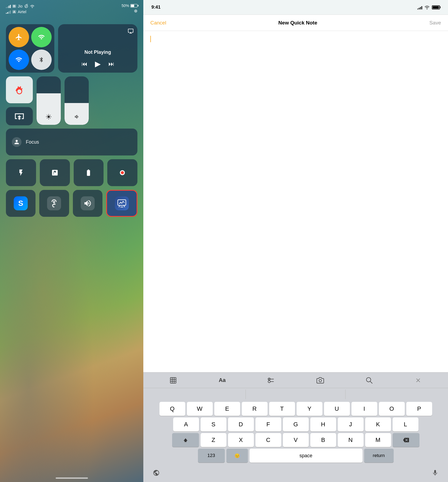  I want to click on focus-label: Focus, so click(32, 142).